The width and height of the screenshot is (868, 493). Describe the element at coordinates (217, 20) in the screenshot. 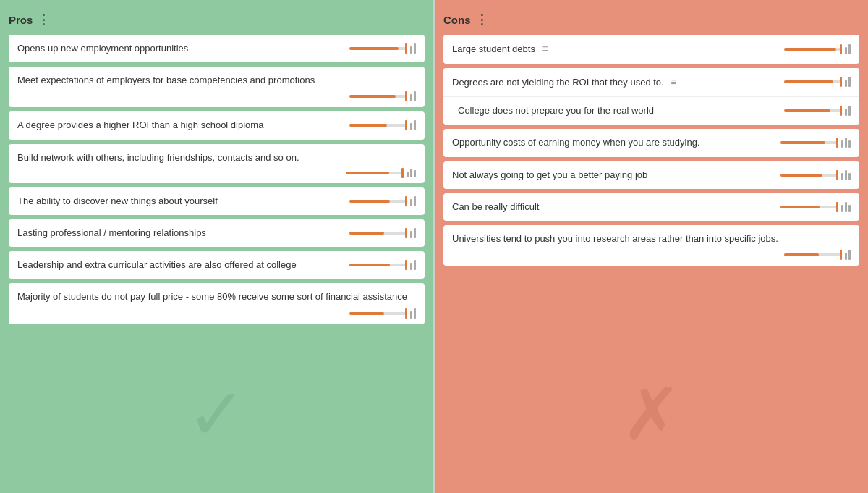

I see `pros-title: Pros ⋮` at that location.